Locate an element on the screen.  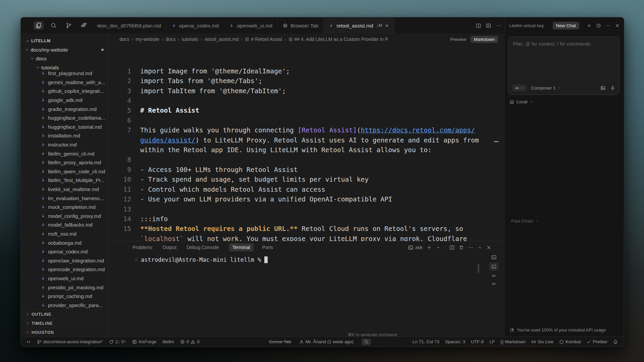
panel-tab-debug-console: Debug Console is located at coordinates (203, 247).